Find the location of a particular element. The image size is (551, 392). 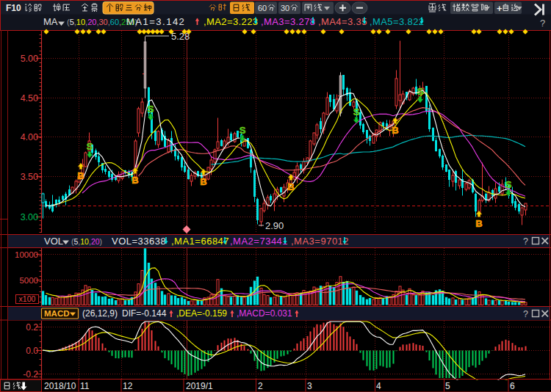

svg-text: MACD is located at coordinates (57, 313).